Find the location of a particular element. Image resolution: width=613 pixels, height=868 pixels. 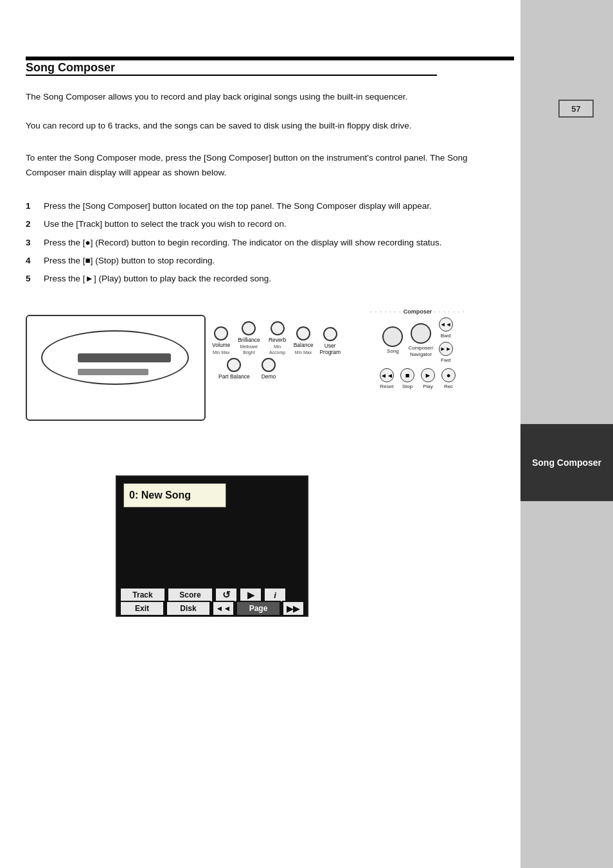

reverb-knob is located at coordinates (278, 328).